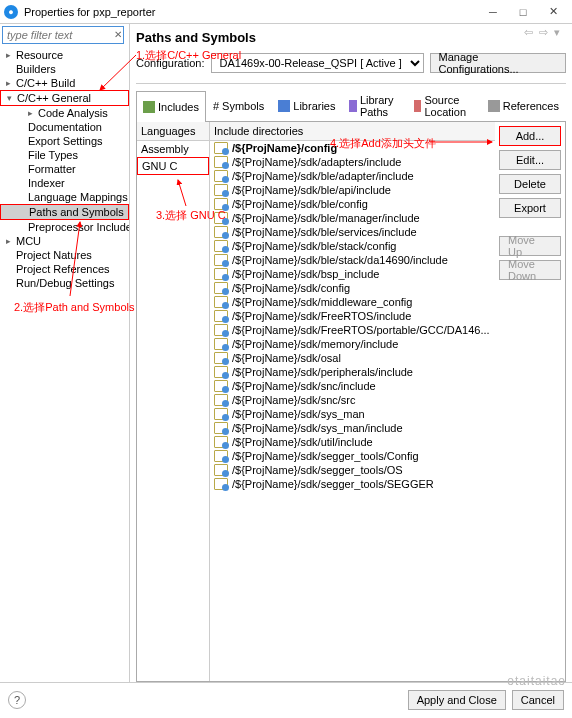  What do you see at coordinates (352, 232) in the screenshot?
I see `include-row: /${ProjName}/sdk/ble/services/include` at bounding box center [352, 232].